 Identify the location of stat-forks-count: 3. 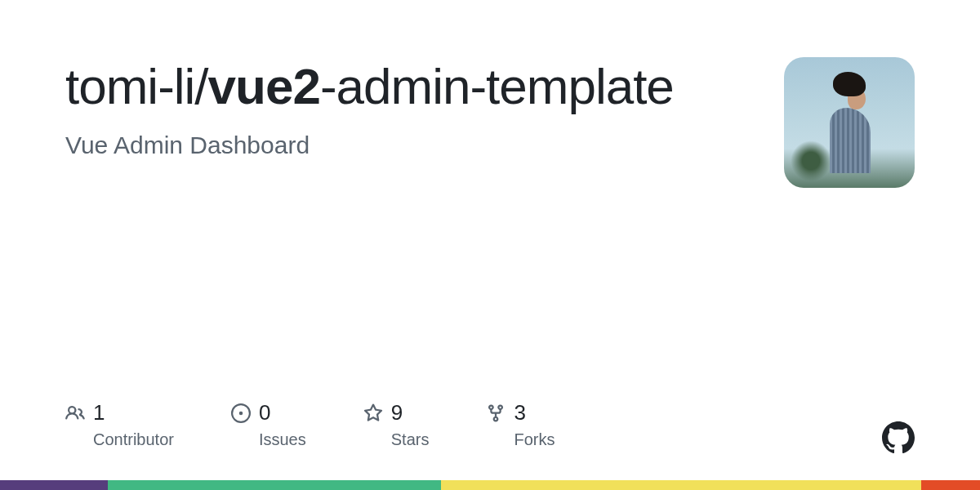
(519, 413).